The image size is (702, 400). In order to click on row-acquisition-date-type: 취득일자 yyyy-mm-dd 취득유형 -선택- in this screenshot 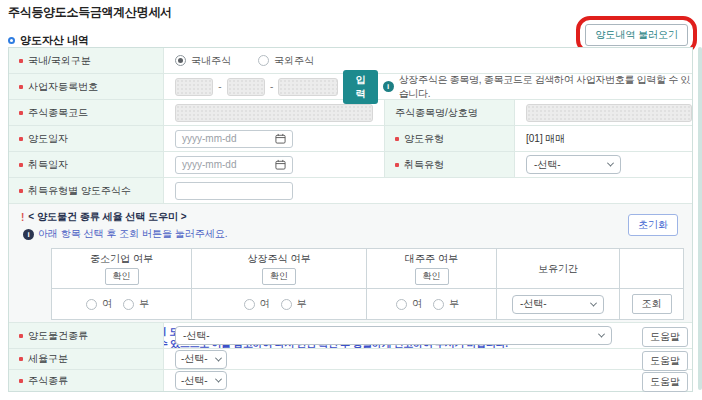, I will do `click(350, 165)`.